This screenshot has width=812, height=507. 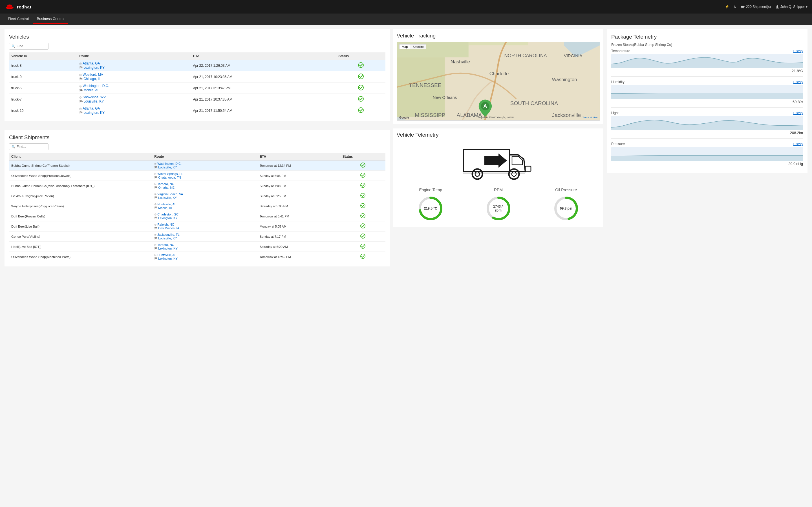 What do you see at coordinates (406, 19) in the screenshot?
I see `nav-bar: Fleet Central Business Central` at bounding box center [406, 19].